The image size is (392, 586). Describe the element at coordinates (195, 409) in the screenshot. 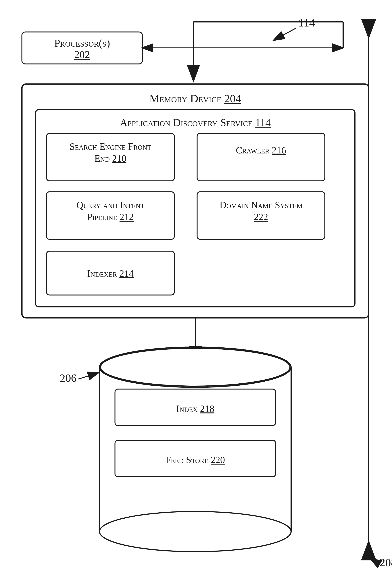

I see `index-label: Index 218` at that location.